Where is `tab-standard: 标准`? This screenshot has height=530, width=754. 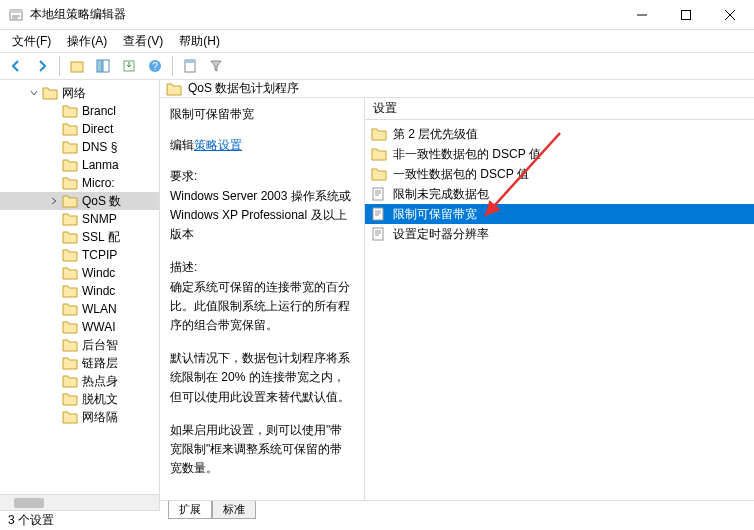
tab-standard: 标准 is located at coordinates (234, 510).